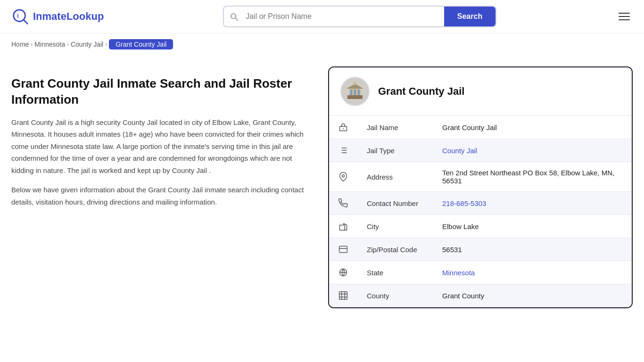  I want to click on logo-text: InmateLookup, so click(68, 16).